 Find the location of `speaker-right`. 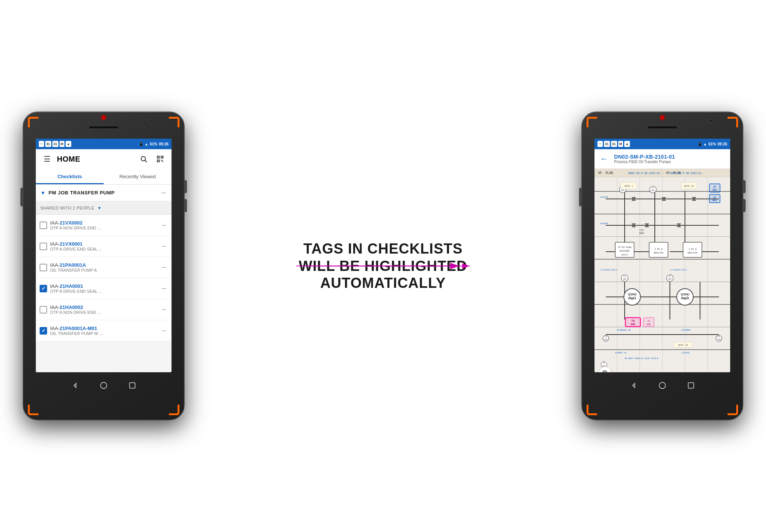

speaker-right is located at coordinates (662, 127).